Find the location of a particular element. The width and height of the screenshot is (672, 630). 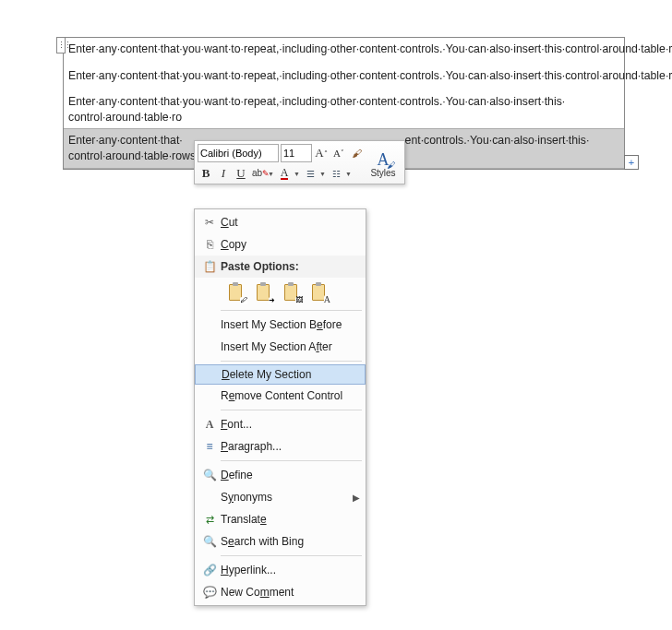

font-color-dropdown: ▼ is located at coordinates (297, 173).